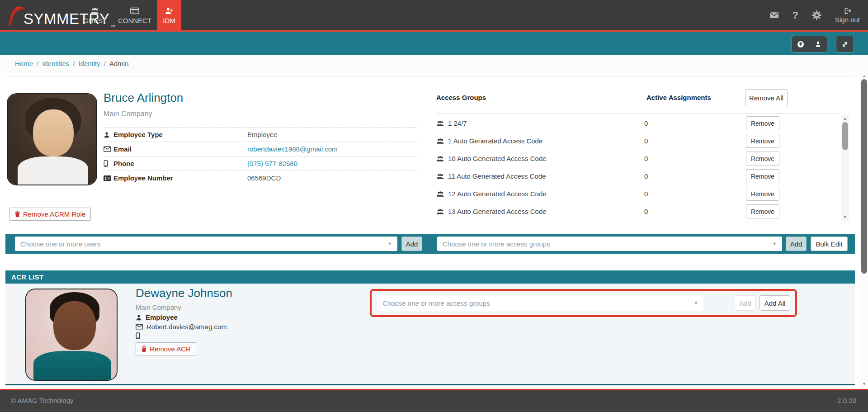 This screenshot has width=868, height=412. What do you see at coordinates (162, 317) in the screenshot?
I see `acr-employee-type-label: Employee` at bounding box center [162, 317].